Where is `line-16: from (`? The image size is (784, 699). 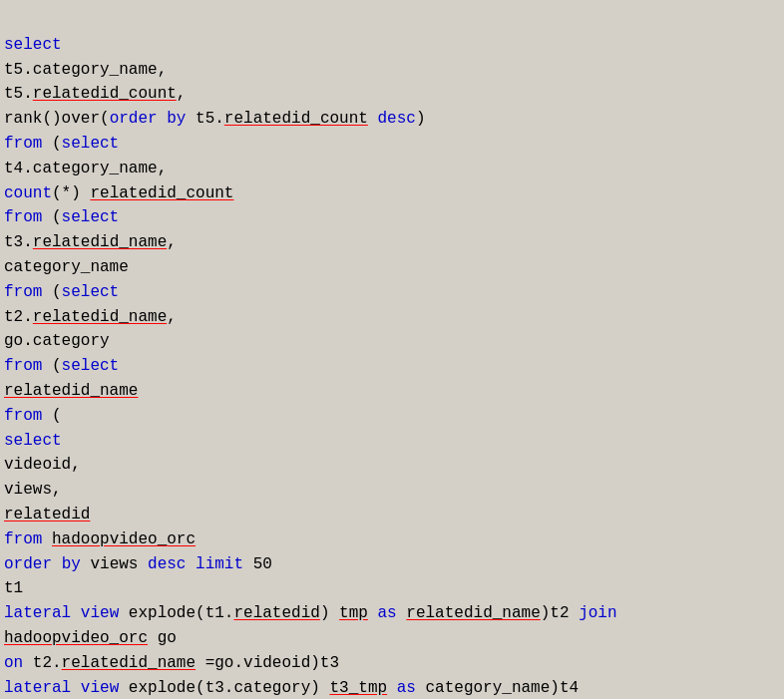
line-16: from ( is located at coordinates (33, 416).